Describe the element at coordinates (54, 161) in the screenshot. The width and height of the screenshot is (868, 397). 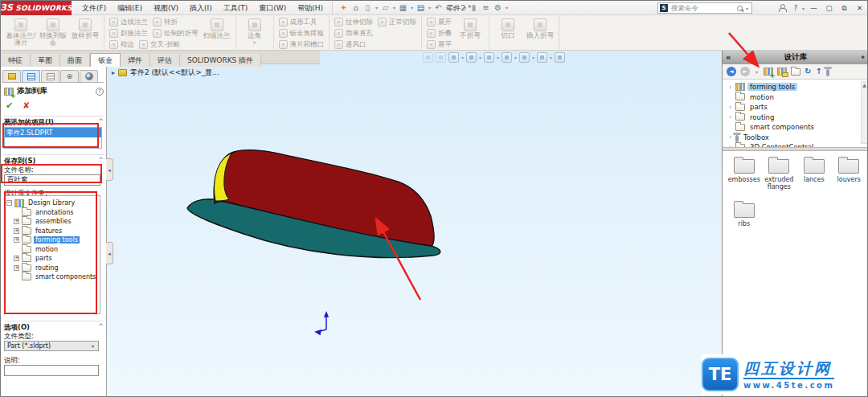
I see `save-to-section-header: 保存到(S) ^` at that location.